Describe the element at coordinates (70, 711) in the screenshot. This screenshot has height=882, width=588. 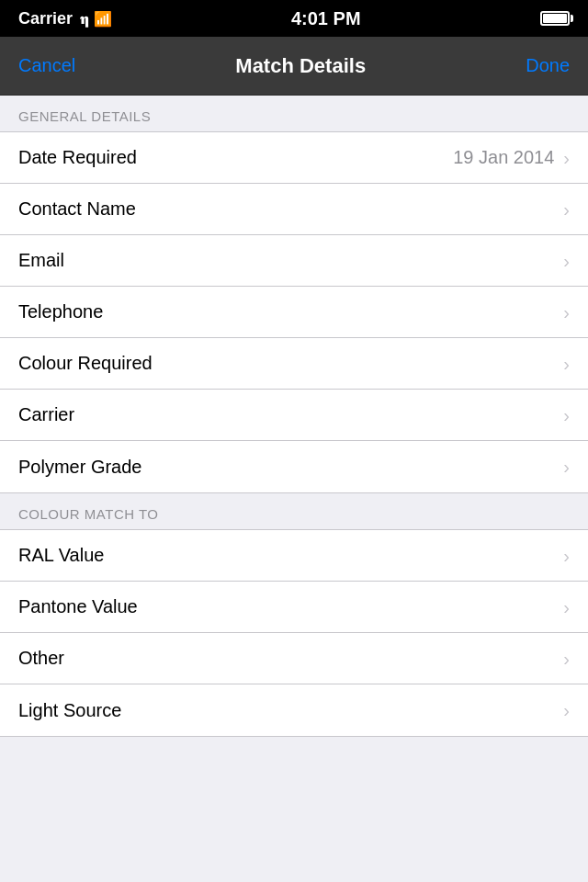
I see `row-label: Light Source` at that location.